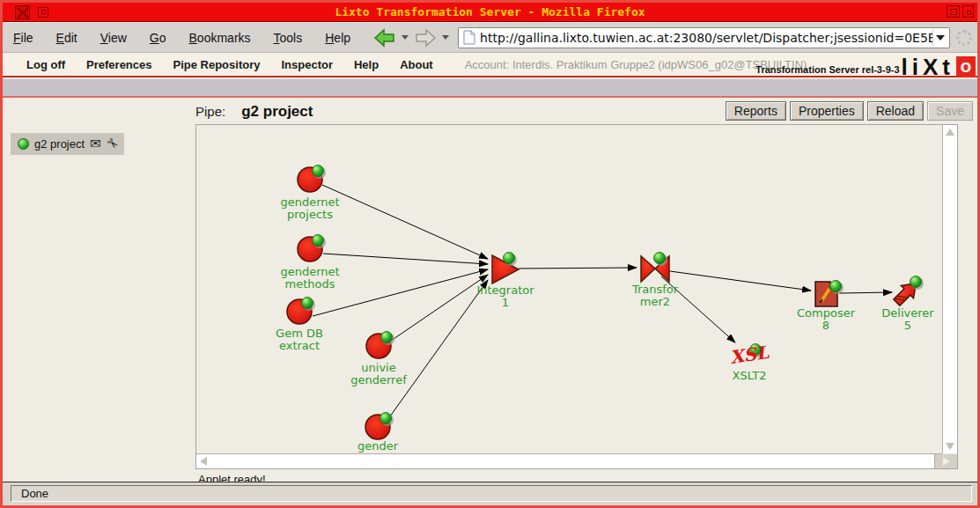 This screenshot has height=508, width=980. I want to click on menu-edit: Edit, so click(67, 38).